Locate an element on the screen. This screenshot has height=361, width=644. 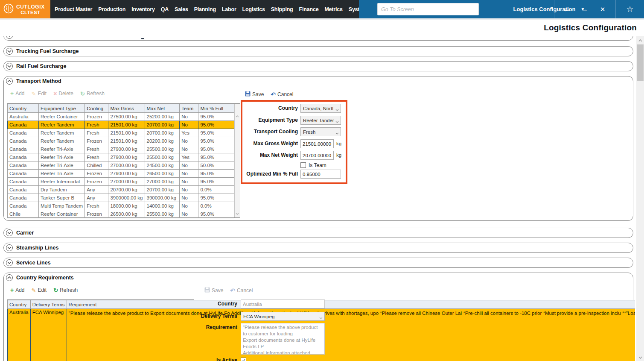
menu-item-shipping: Shipping is located at coordinates (282, 9).